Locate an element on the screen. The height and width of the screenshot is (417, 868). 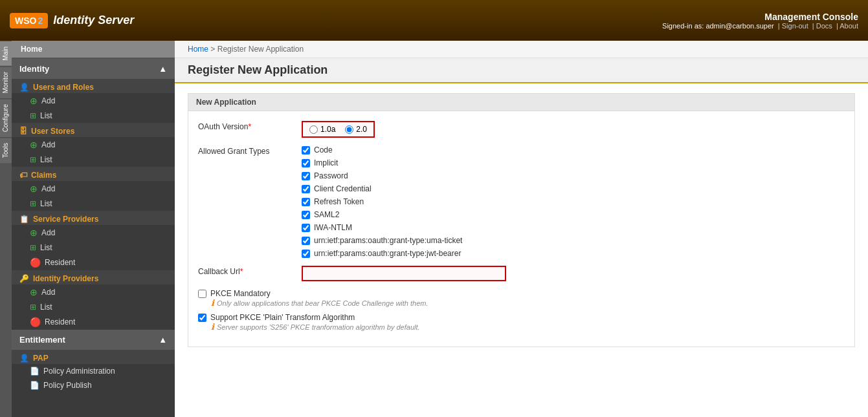
sidebar-group-user-stores: 🗄 User Stores is located at coordinates (93, 130).